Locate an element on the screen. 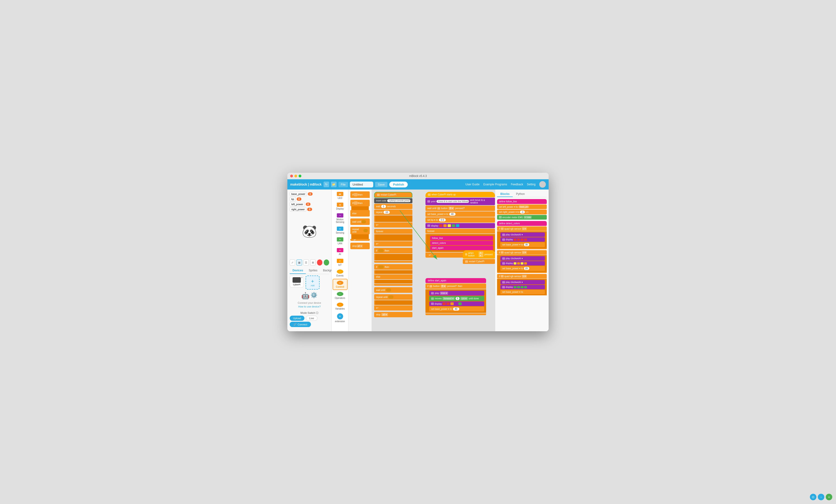  cm-dropdown: cm ▾ is located at coordinates (464, 298).